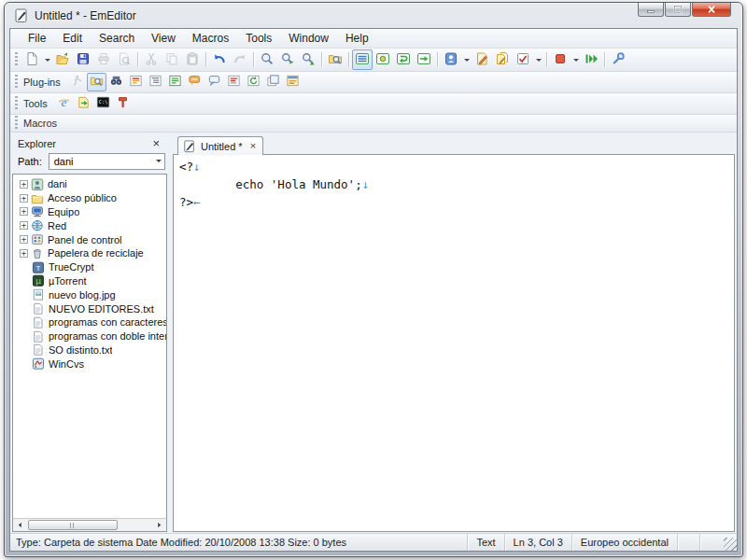 This screenshot has height=560, width=747. Describe the element at coordinates (194, 82) in the screenshot. I see `tip-plugin-button` at that location.